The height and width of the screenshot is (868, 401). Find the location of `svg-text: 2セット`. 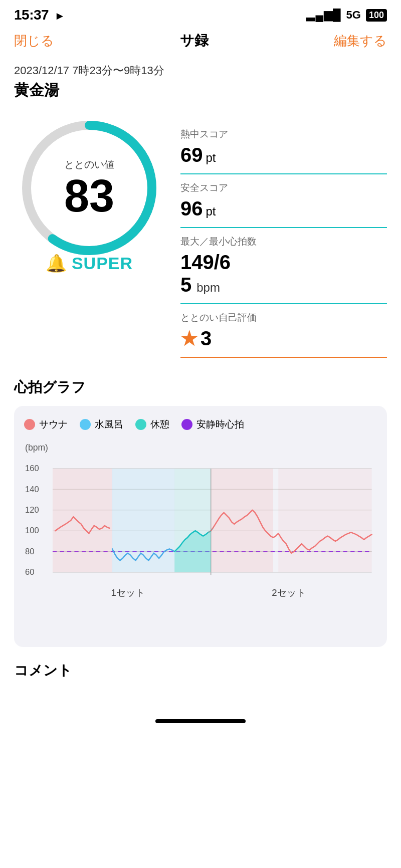

svg-text: 2セット is located at coordinates (289, 592).